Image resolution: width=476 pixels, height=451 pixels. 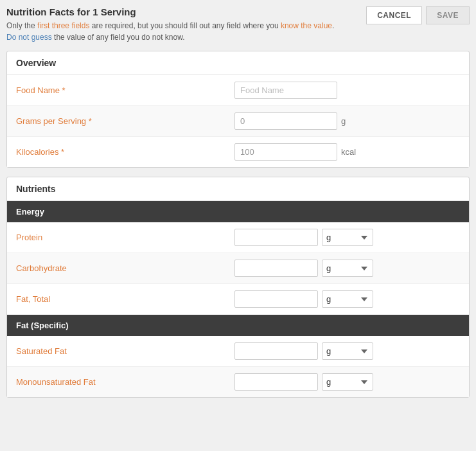 I want to click on carbohydrate-input-area: g mg µg, so click(x=304, y=269).